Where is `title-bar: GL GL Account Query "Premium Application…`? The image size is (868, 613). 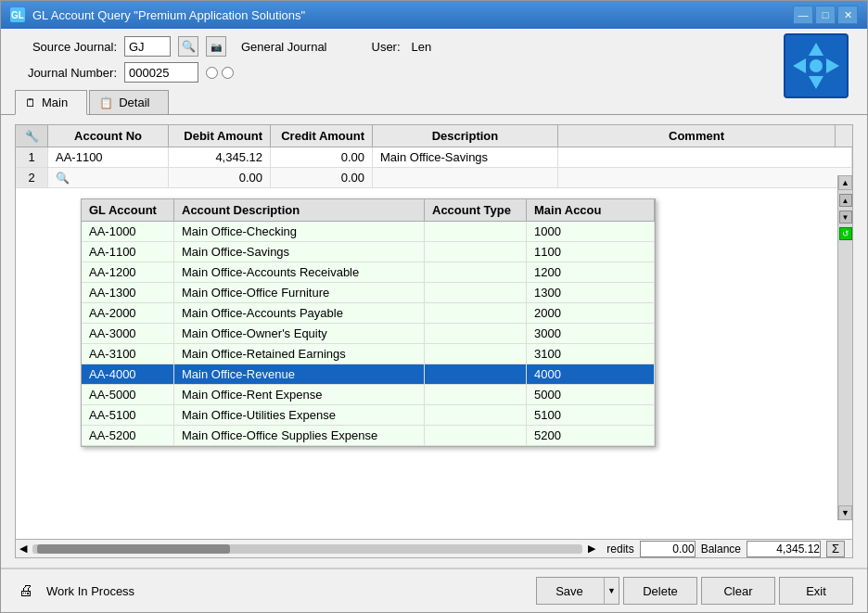
title-bar: GL GL Account Query "Premium Application… is located at coordinates (434, 15).